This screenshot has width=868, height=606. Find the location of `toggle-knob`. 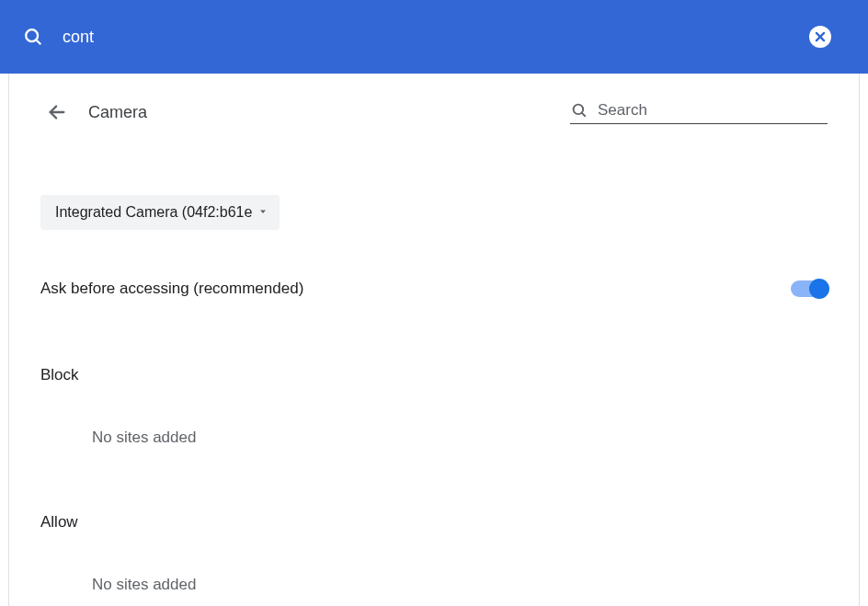

toggle-knob is located at coordinates (819, 289).